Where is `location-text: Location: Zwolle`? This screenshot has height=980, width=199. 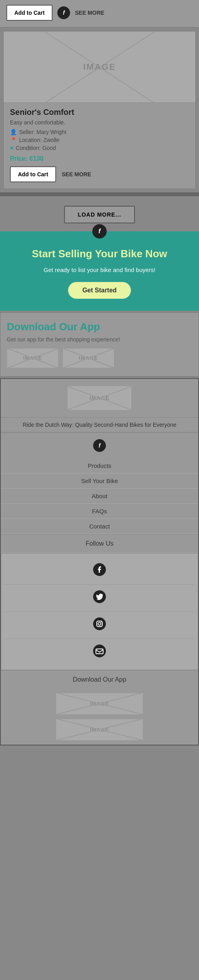 location-text: Location: Zwolle is located at coordinates (39, 140).